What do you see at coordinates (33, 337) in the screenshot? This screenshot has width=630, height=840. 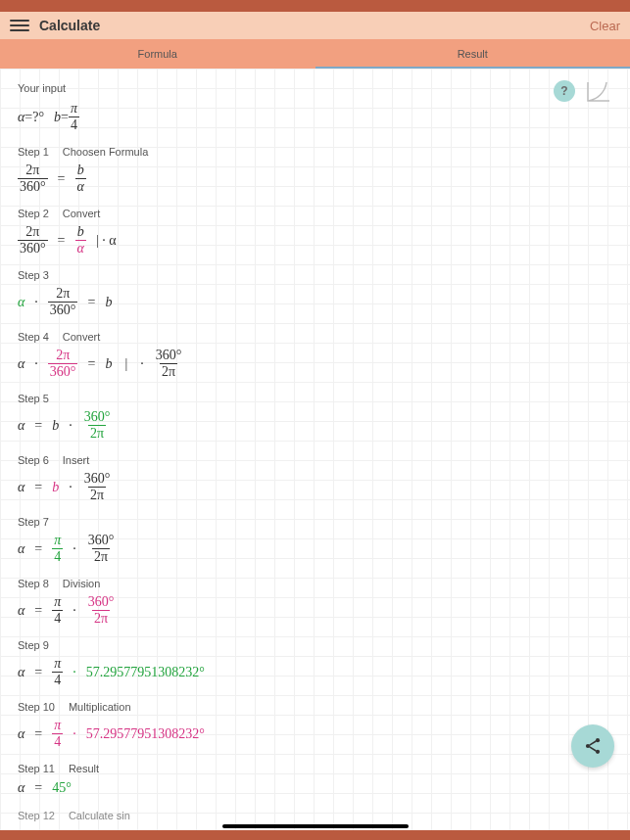 I see `step-num: Step 4` at bounding box center [33, 337].